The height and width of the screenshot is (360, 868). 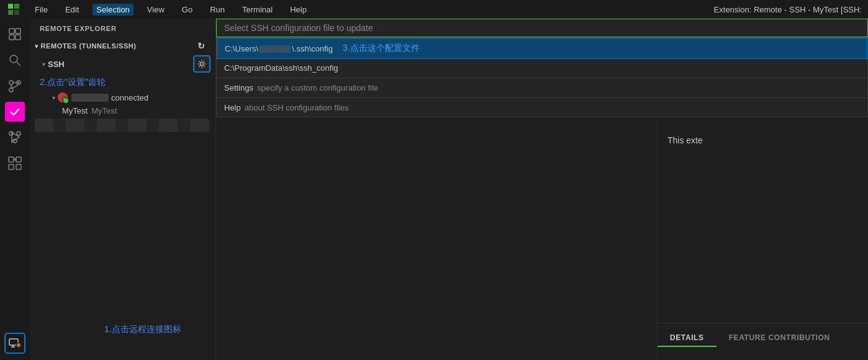 I want to click on connected-host-item: ▾ connected, so click(x=123, y=97).